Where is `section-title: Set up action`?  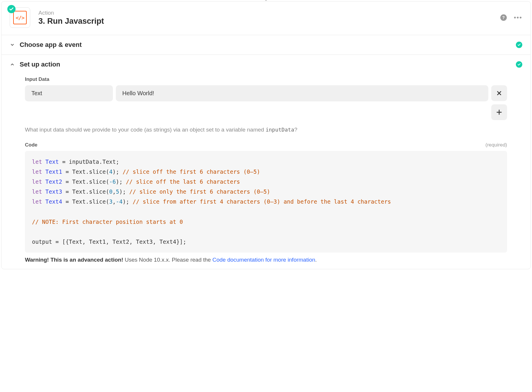 section-title: Set up action is located at coordinates (268, 64).